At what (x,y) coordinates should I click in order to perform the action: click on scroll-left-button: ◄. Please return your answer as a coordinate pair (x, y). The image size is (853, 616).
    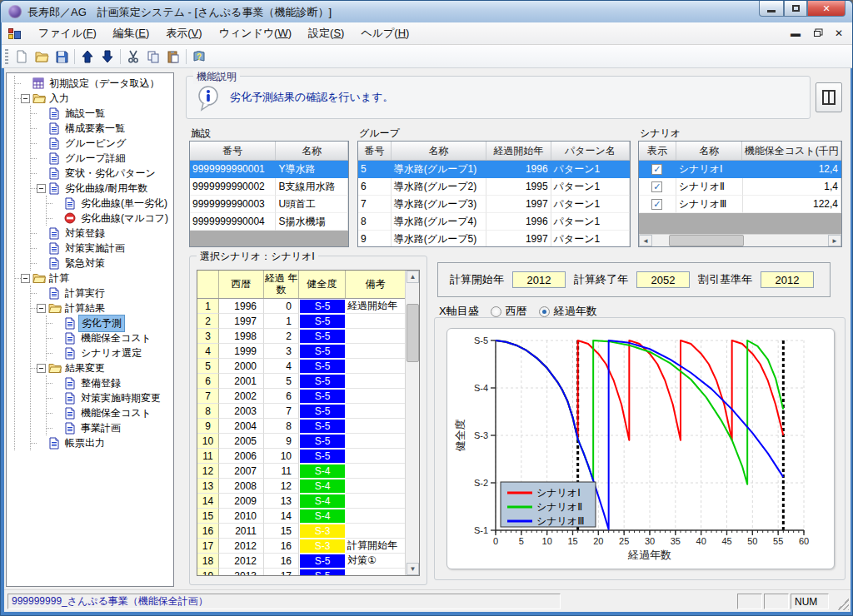
    Looking at the image, I should click on (646, 241).